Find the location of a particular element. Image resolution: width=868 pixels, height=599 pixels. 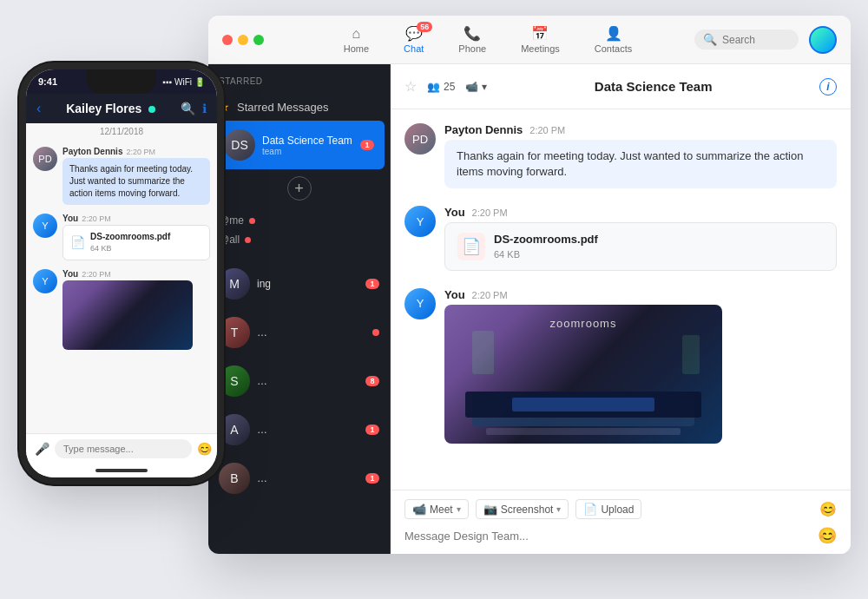

phone-file-icon: 📄 is located at coordinates (78, 243).